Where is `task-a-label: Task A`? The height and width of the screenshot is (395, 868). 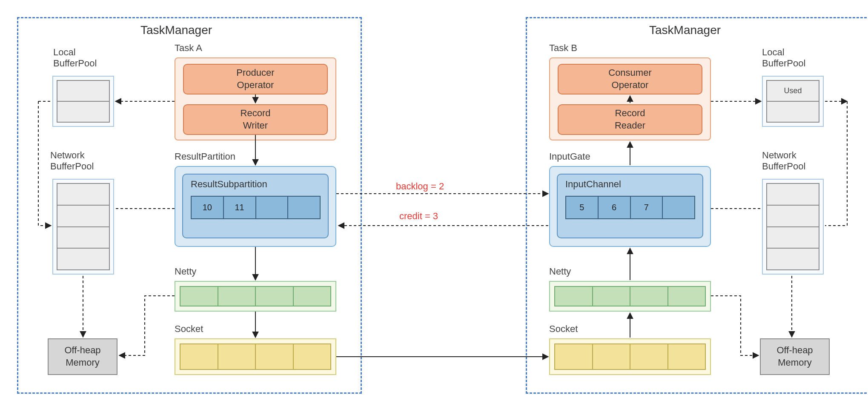
task-a-label: Task A is located at coordinates (188, 48).